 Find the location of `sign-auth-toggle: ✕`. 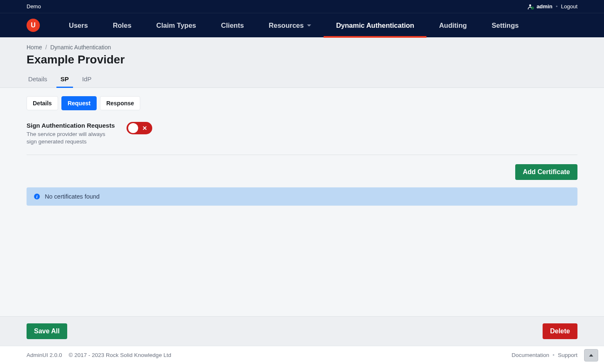

sign-auth-toggle: ✕ is located at coordinates (139, 128).